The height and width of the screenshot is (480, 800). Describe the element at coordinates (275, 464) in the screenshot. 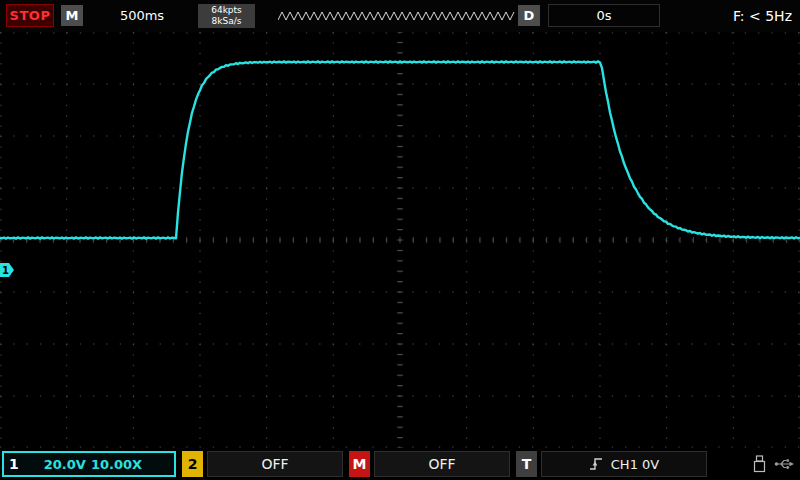

I see `channel2-status-box: OFF` at that location.